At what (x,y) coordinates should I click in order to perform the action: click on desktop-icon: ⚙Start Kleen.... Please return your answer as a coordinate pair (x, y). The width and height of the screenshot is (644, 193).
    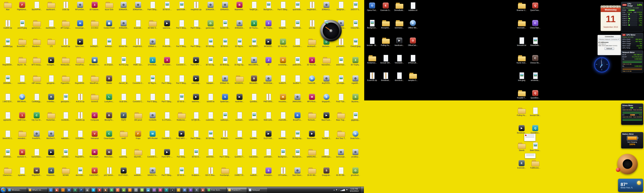
    Looking at the image, I should click on (298, 172).